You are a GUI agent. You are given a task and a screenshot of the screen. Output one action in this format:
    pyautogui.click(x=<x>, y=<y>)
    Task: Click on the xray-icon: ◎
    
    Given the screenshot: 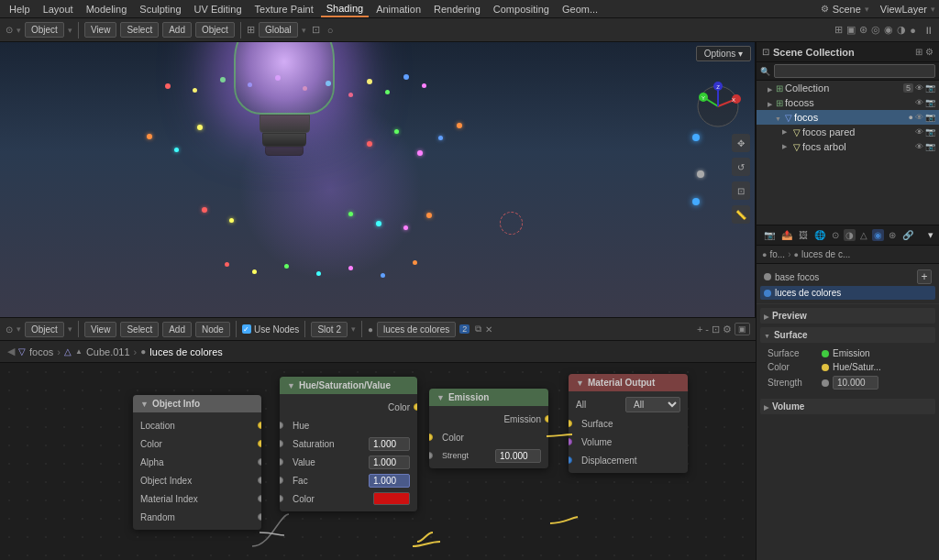 What is the action you would take?
    pyautogui.click(x=876, y=29)
    